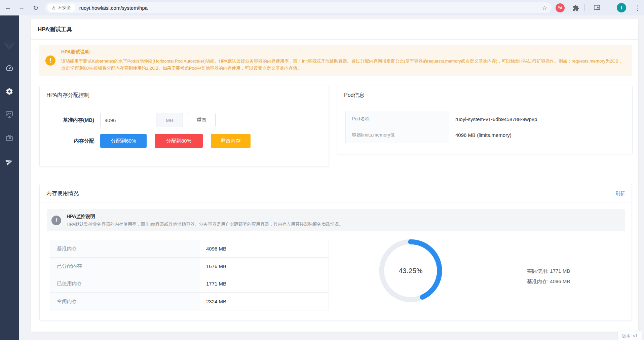 The height and width of the screenshot is (340, 644). I want to click on divider, so click(335, 40).